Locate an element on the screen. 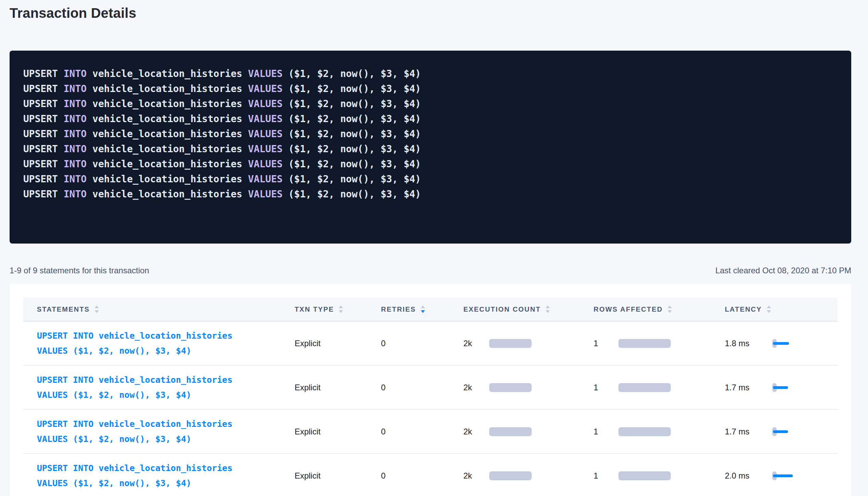 This screenshot has height=496, width=868. statement-row: UPSERT INTO vehicle_location_histories V… is located at coordinates (430, 475).